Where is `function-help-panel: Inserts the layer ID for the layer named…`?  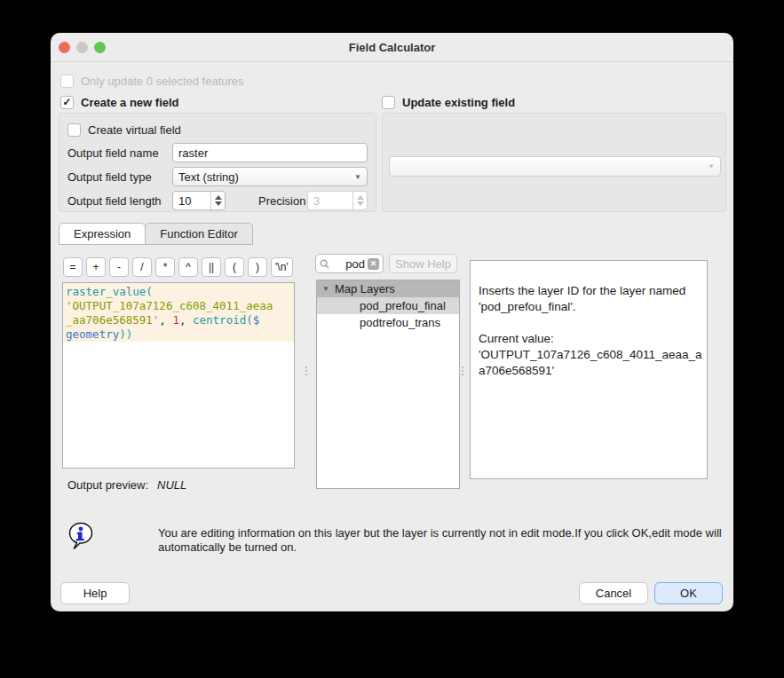 function-help-panel: Inserts the layer ID for the layer named… is located at coordinates (589, 369).